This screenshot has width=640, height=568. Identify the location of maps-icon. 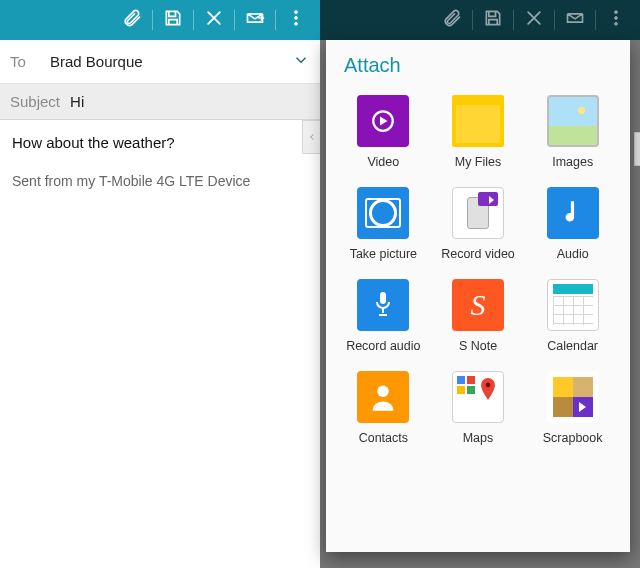
(478, 397).